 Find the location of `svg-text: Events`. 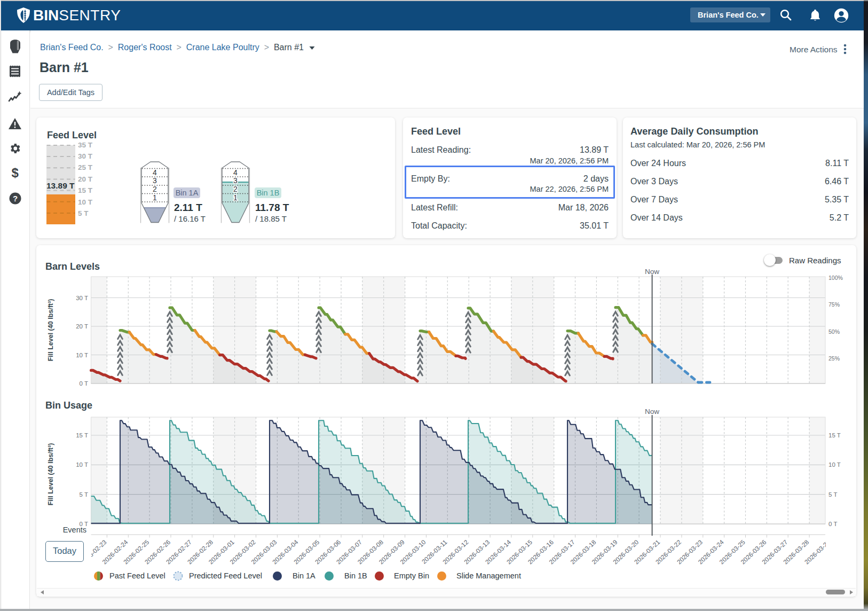

svg-text: Events is located at coordinates (75, 530).